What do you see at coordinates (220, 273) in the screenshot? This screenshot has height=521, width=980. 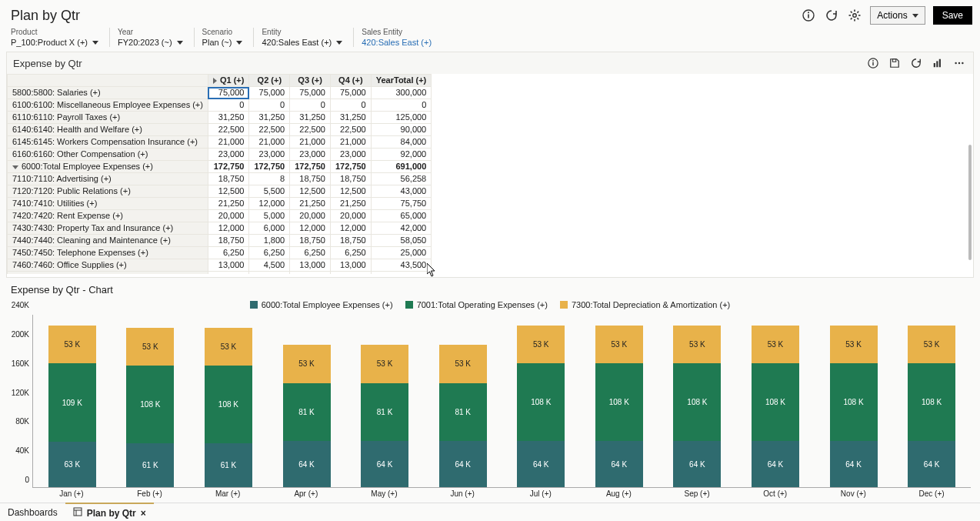 I see `table-row: 7510:7510: Postage (+)5,0005,0005,0005,0…` at bounding box center [220, 273].